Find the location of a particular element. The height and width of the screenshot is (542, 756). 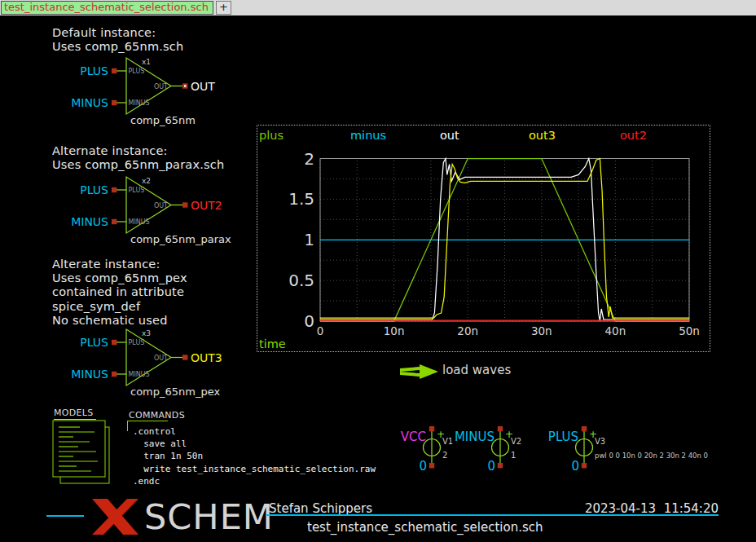

legend-out2: out2 is located at coordinates (634, 135).